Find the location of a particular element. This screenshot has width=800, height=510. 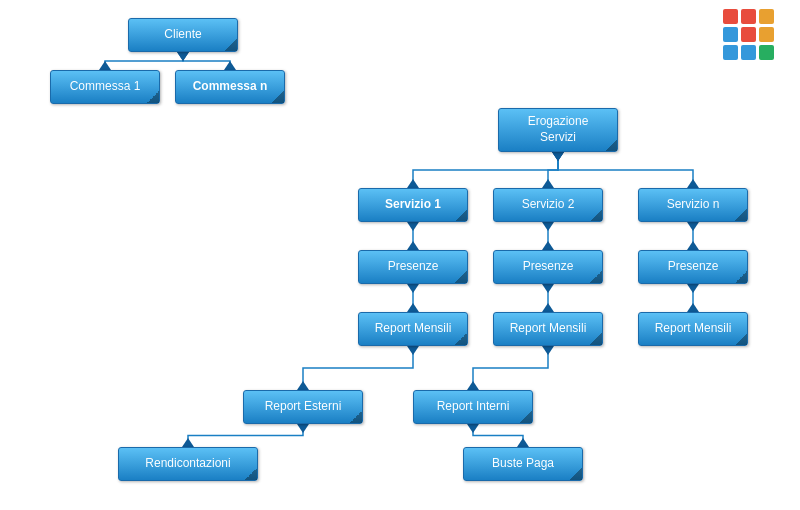

node-report_m2: Report Mensili is located at coordinates (548, 329).